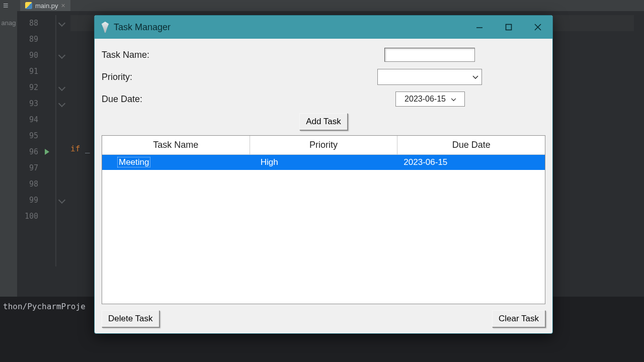  What do you see at coordinates (131, 319) in the screenshot?
I see `delete-task-button: Delete Task` at bounding box center [131, 319].